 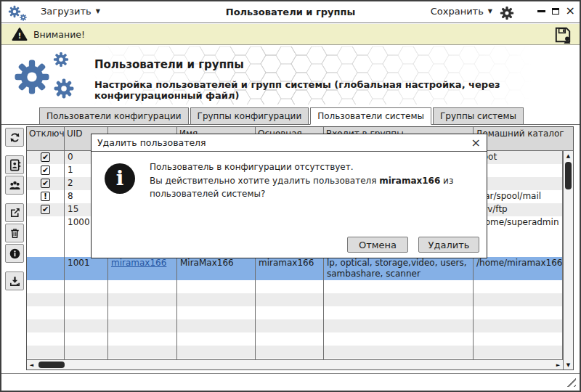 I want to click on module-subtitle: Настройка пользователей и групп системы …, so click(x=337, y=90).